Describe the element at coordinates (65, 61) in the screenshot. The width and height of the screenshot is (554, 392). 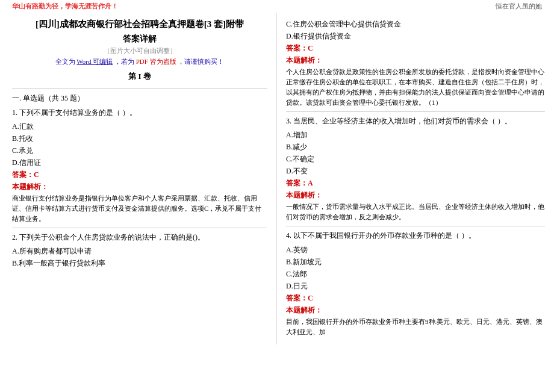
I see `link-prefix: 全文为` at that location.